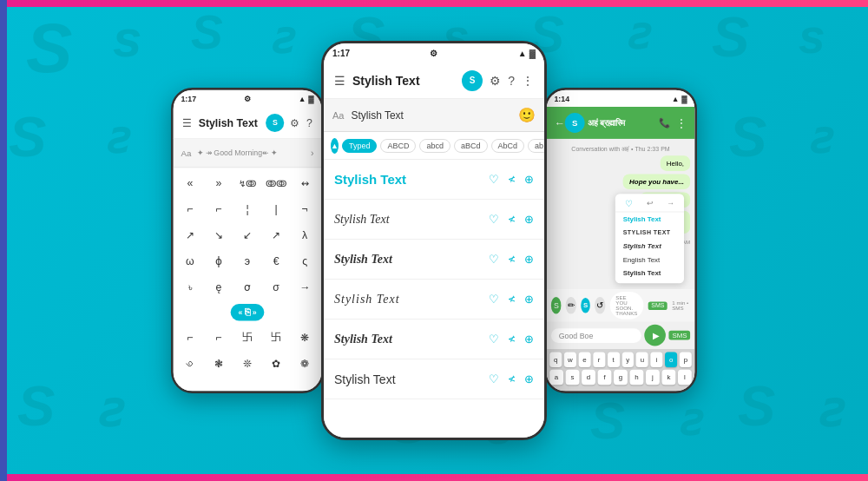  I want to click on popup-item-italic: Stylish Text, so click(649, 246).